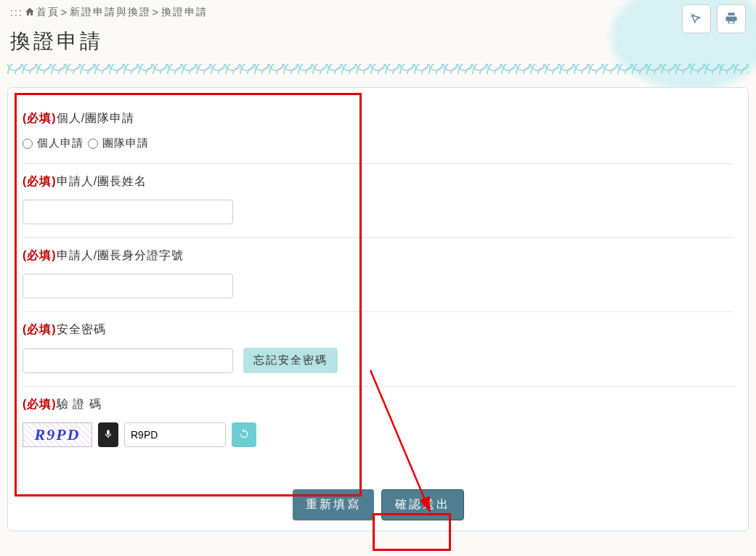  What do you see at coordinates (175, 435) in the screenshot?
I see `captcha-input` at bounding box center [175, 435].